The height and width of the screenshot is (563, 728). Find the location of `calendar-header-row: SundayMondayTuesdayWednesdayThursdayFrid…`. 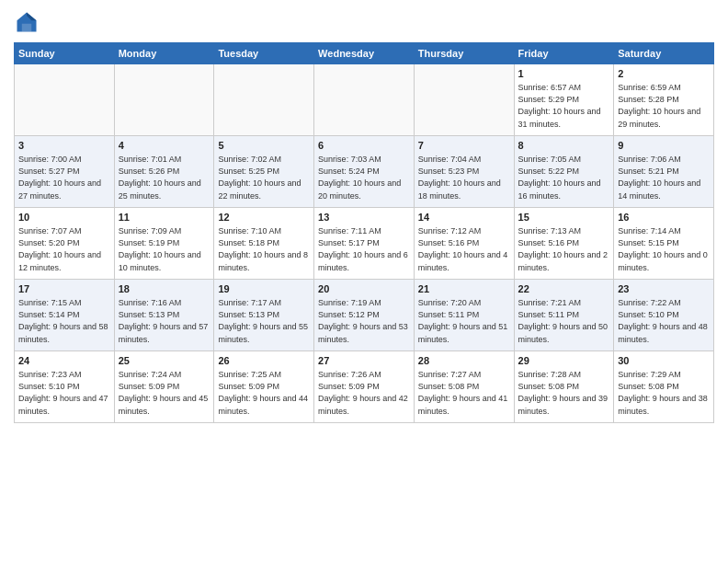

calendar-header-row: SundayMondayTuesdayWednesdayThursdayFrid… is located at coordinates (364, 53).